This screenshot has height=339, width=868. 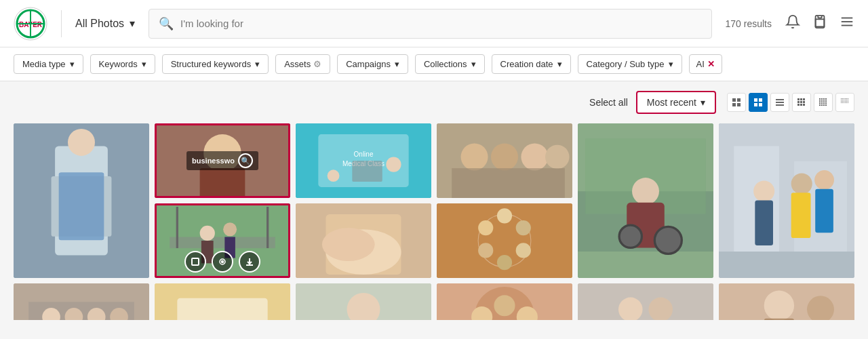 I want to click on photo-cell-circle-team, so click(x=505, y=241).